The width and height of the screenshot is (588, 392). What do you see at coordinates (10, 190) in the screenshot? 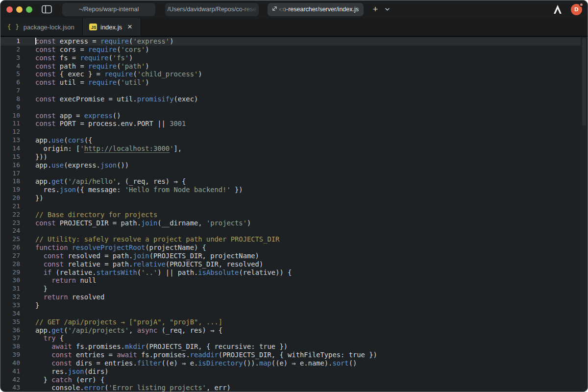
I see `line-number: 19` at bounding box center [10, 190].